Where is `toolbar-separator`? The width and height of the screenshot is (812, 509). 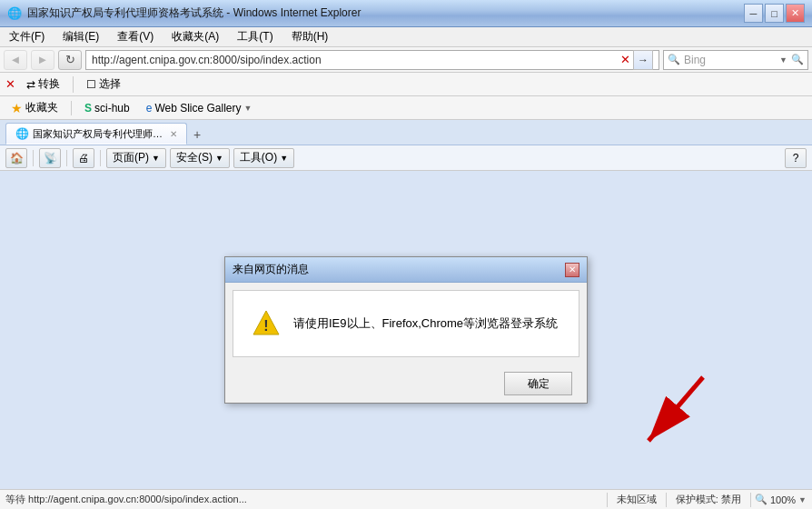
toolbar-separator is located at coordinates (73, 85).